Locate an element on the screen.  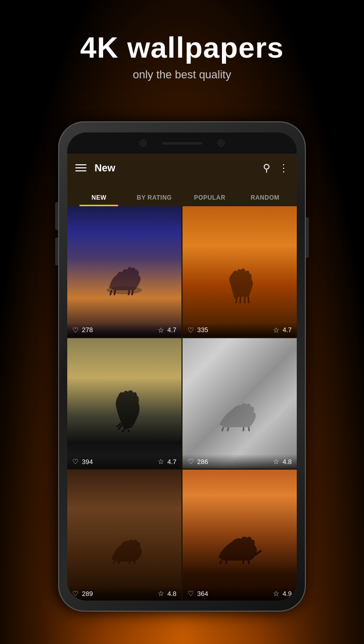
tab-random: RANDOM is located at coordinates (265, 198).